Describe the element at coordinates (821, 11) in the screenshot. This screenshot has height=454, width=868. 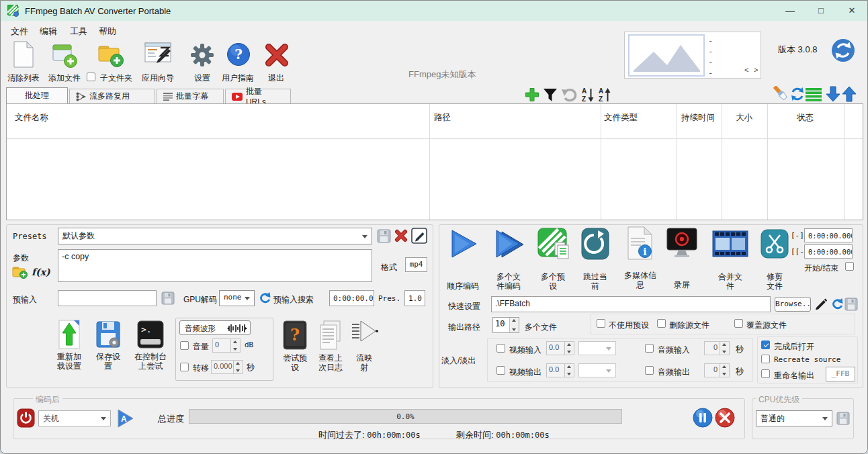
I see `maximize-button: □` at that location.